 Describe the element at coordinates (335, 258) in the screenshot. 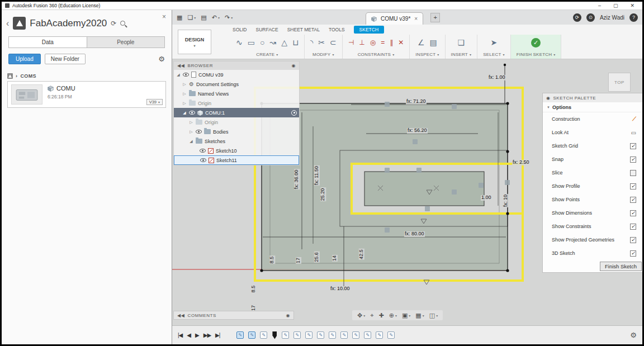

I see `dimension-label: 14` at that location.